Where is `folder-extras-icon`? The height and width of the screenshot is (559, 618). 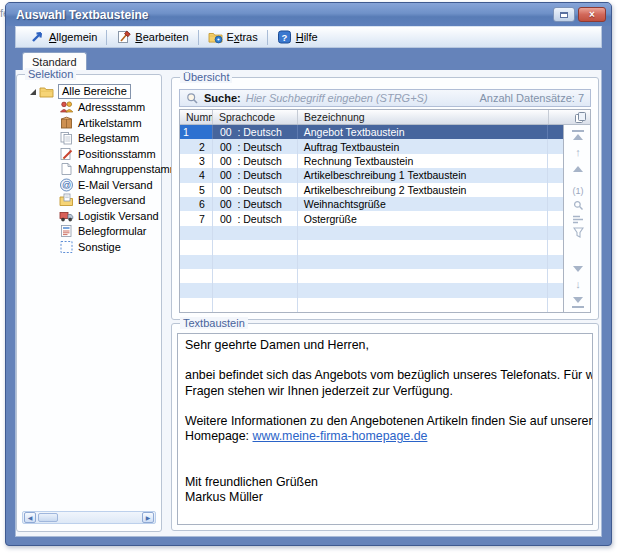 folder-extras-icon is located at coordinates (216, 37).